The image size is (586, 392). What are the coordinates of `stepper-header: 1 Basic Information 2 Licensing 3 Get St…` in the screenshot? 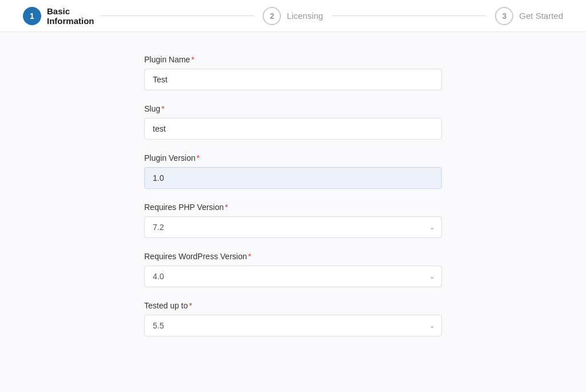 It's located at (293, 16).